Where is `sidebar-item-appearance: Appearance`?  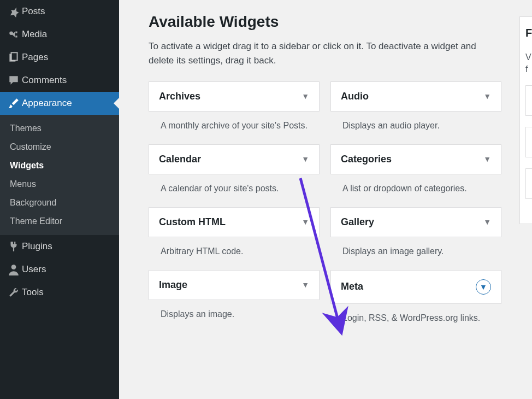 sidebar-item-appearance: Appearance is located at coordinates (60, 103).